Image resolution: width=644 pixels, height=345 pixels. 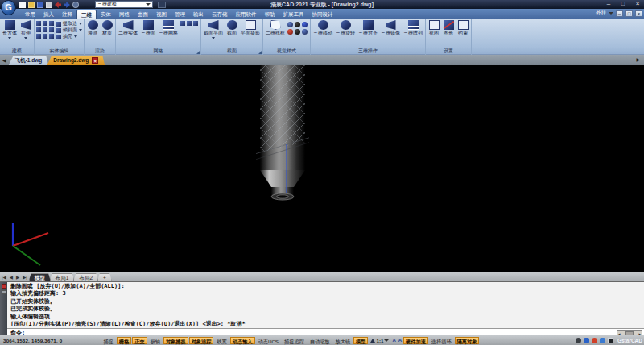 What do you see at coordinates (304, 24) in the screenshot?
I see `visual-style-shaded-icon` at bounding box center [304, 24].